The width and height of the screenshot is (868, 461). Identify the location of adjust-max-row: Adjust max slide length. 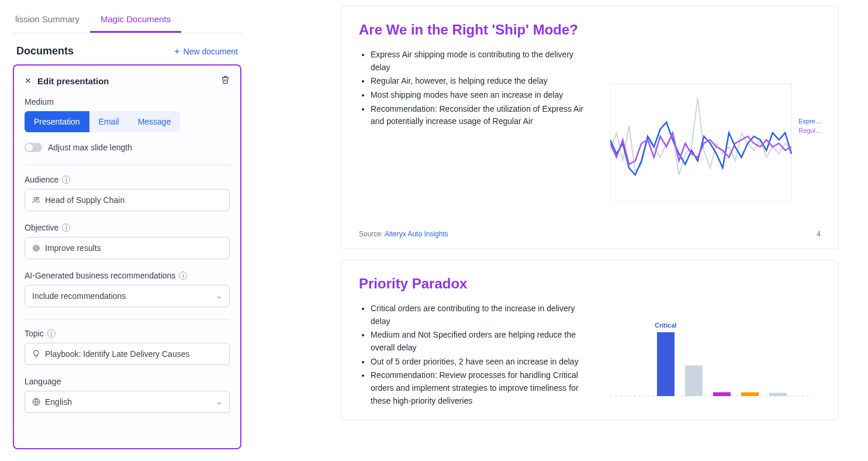
(127, 147).